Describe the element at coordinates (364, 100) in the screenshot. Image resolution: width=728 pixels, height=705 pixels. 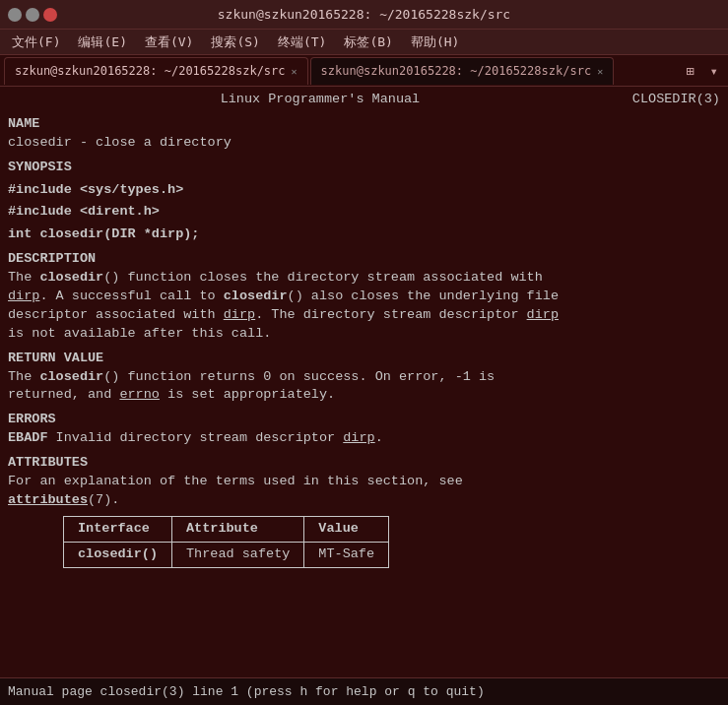
I see `man-header: Linux Programmer's Manual CLOSEDIR(3)` at that location.